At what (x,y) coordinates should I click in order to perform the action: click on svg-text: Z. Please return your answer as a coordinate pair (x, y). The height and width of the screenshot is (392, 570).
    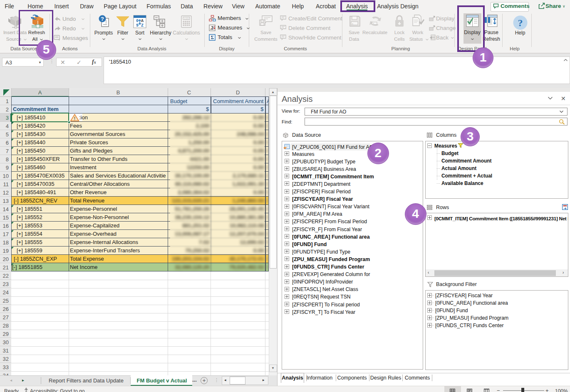
    Looking at the image, I should click on (142, 26).